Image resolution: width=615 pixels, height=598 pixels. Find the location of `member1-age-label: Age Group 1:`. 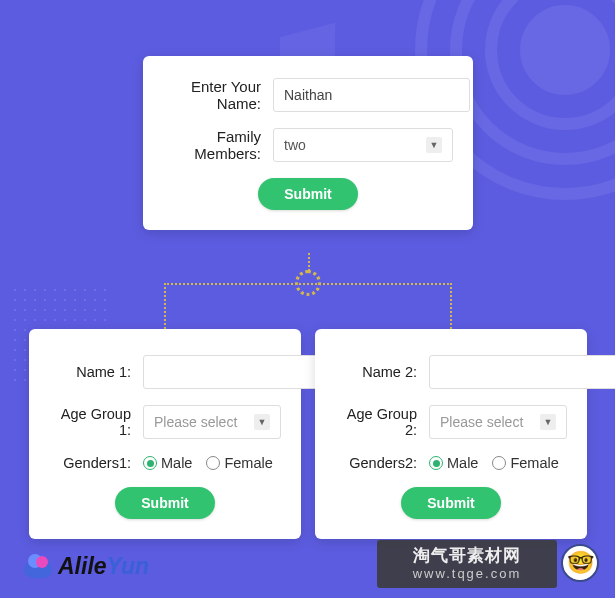

member1-age-label: Age Group 1: is located at coordinates (96, 422).